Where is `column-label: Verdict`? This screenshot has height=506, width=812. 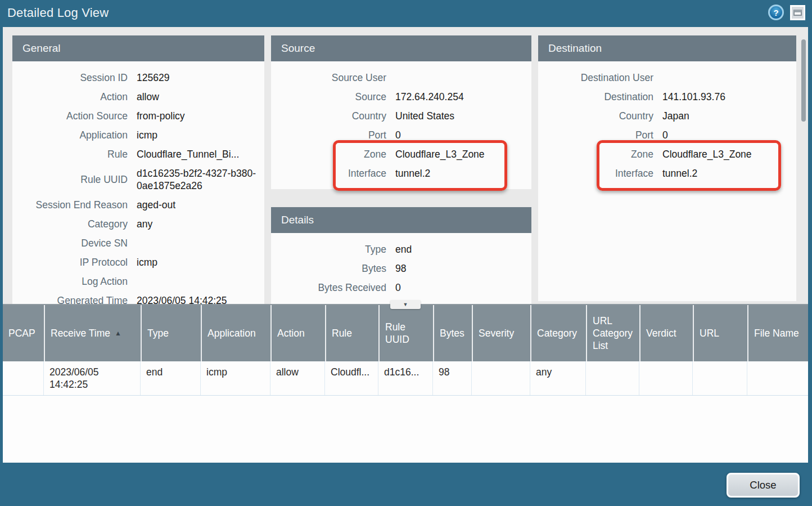 column-label: Verdict is located at coordinates (661, 333).